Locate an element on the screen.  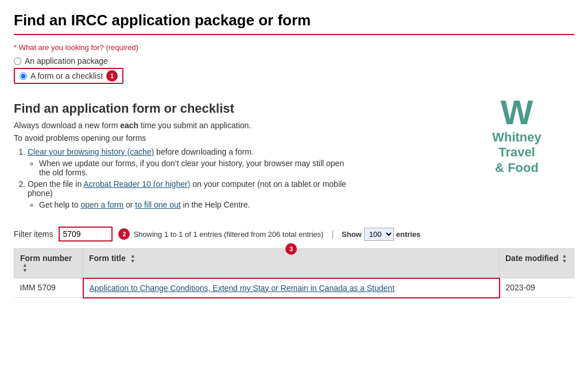
show-entries: Show 100 25 50 entries is located at coordinates (381, 235).